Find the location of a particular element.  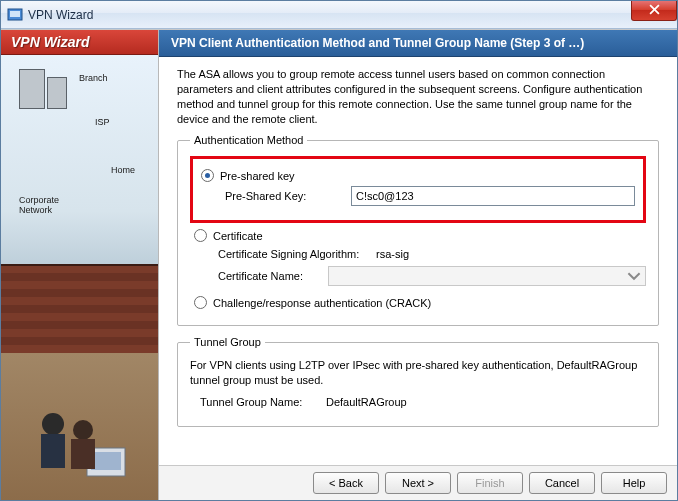

psk-field-row: Pre-Shared Key: is located at coordinates (430, 196).